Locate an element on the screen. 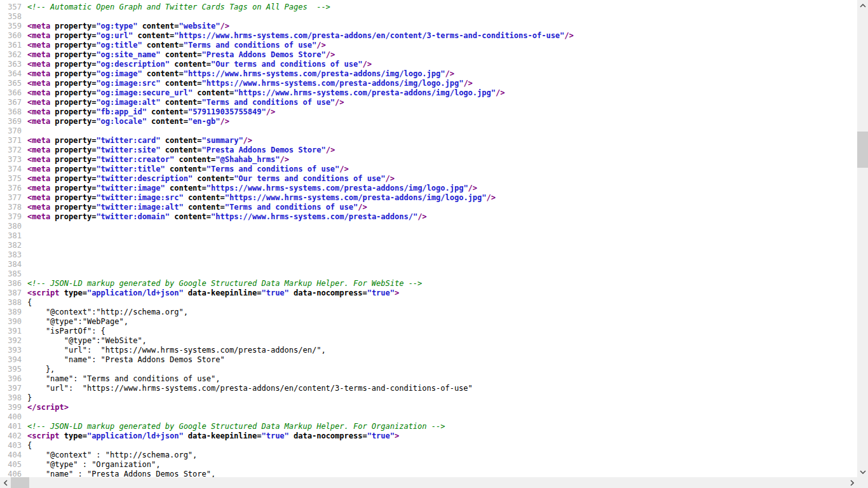 The width and height of the screenshot is (868, 488). source-line: 373<meta property="twitter:creator" cont… is located at coordinates (428, 160).